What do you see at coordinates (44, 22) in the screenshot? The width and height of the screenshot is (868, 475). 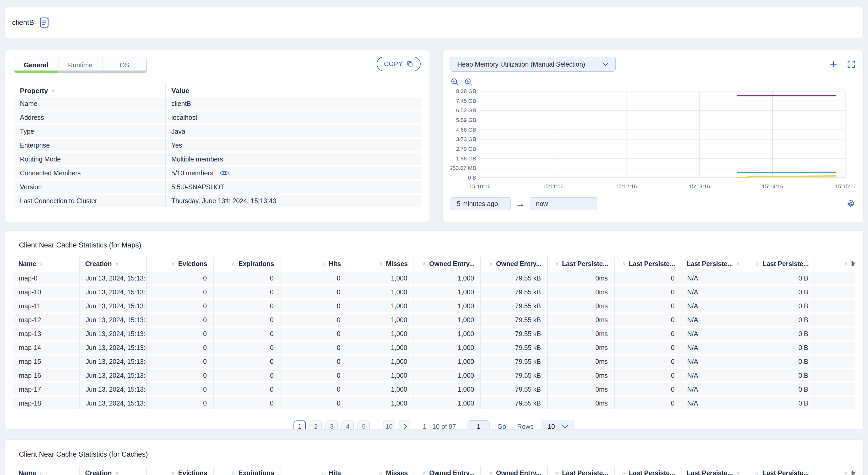 I see `document-icon` at bounding box center [44, 22].